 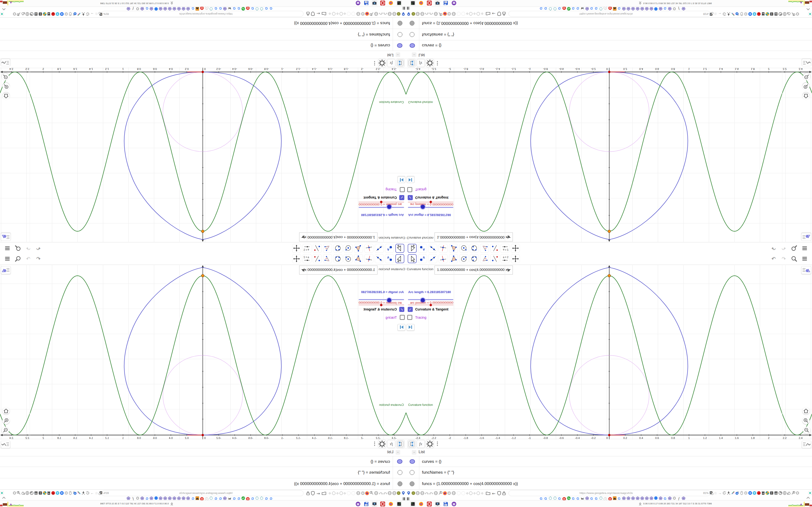 What do you see at coordinates (400, 35) in the screenshot?
I see `visibility-marker-funcnames` at bounding box center [400, 35].